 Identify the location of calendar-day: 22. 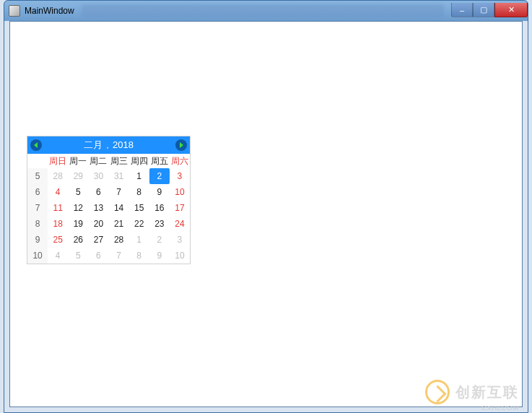
(139, 224).